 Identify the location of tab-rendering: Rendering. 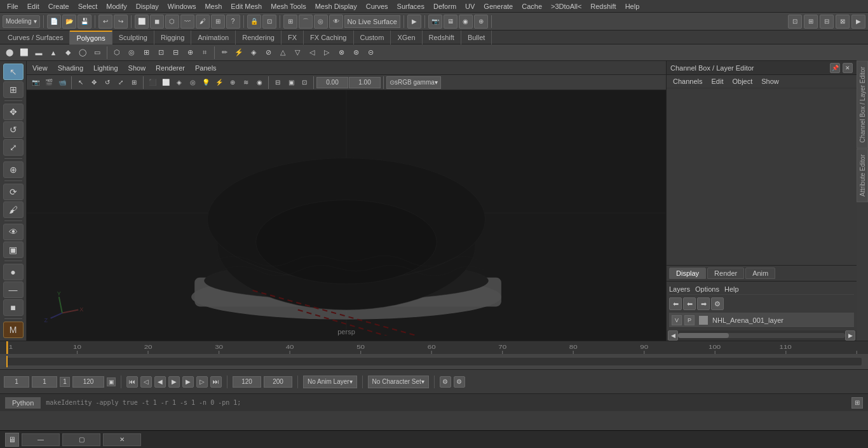
(259, 37).